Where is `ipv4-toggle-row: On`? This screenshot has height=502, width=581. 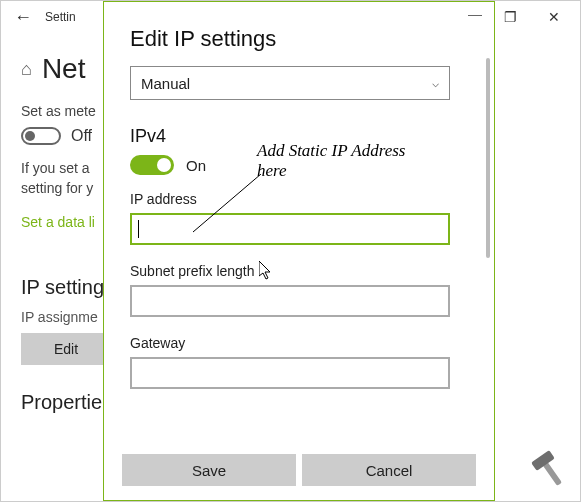 ipv4-toggle-row: On is located at coordinates (299, 165).